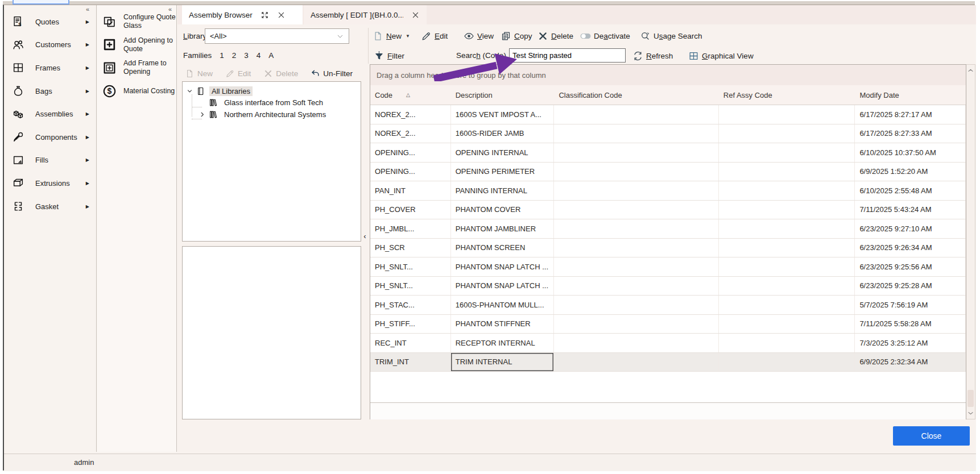 This screenshot has height=474, width=980. I want to click on family-filter-4: 4, so click(259, 56).